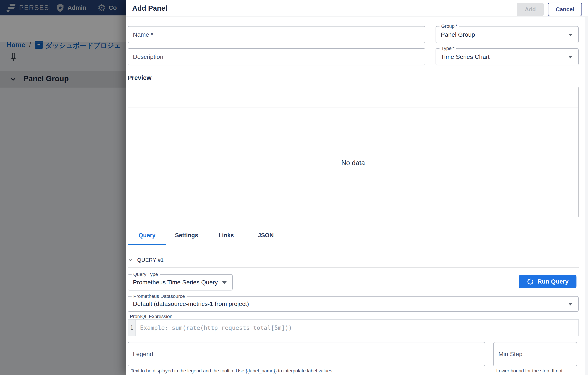 This screenshot has width=588, height=375. Describe the element at coordinates (191, 304) in the screenshot. I see `datasource-value: Default (datasource-metrics-1 from proje…` at that location.